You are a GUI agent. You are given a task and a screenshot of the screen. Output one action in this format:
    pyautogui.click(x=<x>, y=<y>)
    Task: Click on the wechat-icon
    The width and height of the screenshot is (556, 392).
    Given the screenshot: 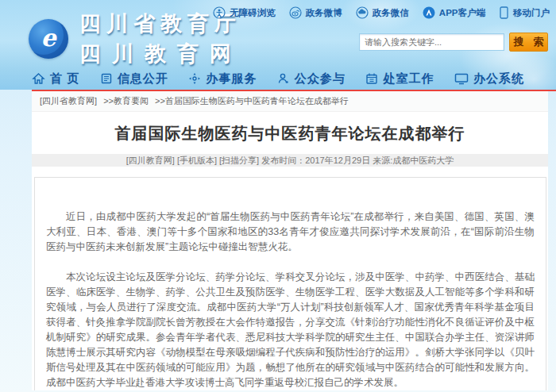 What is the action you would take?
    pyautogui.click(x=362, y=13)
    